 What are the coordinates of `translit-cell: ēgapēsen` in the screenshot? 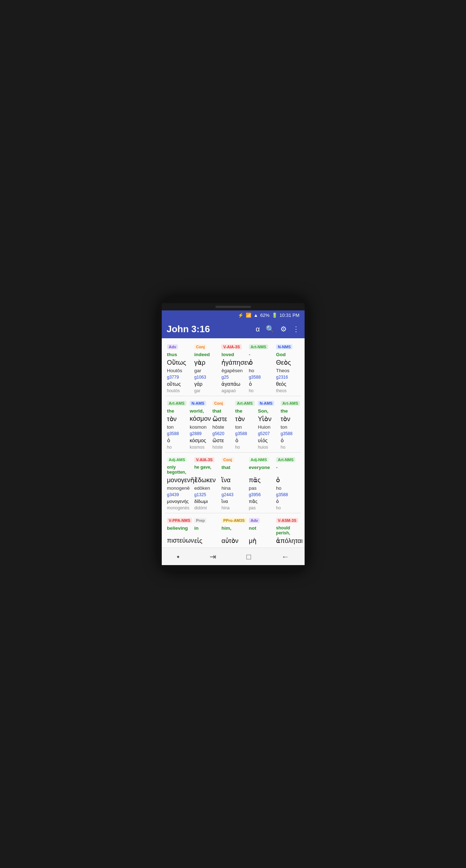 It's located at (233, 371).